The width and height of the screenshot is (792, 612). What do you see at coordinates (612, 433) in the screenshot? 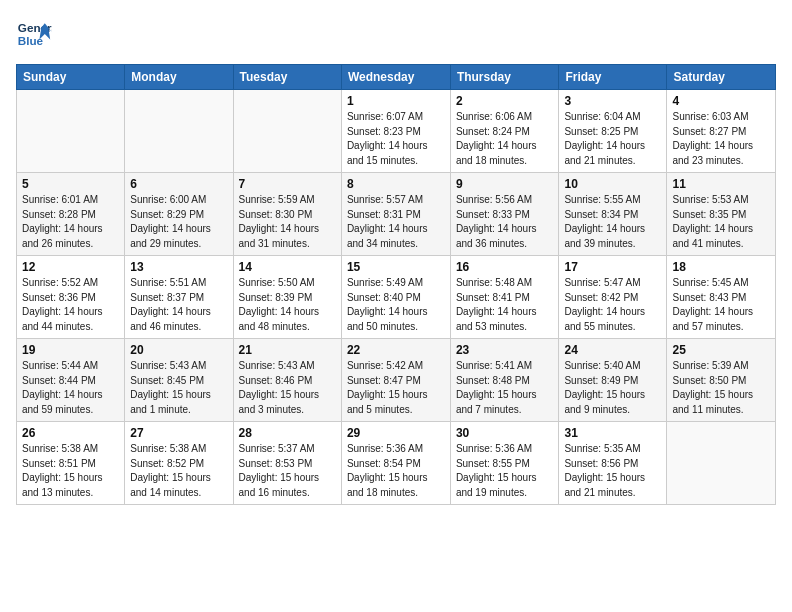
I see `day-number: 31` at bounding box center [612, 433].